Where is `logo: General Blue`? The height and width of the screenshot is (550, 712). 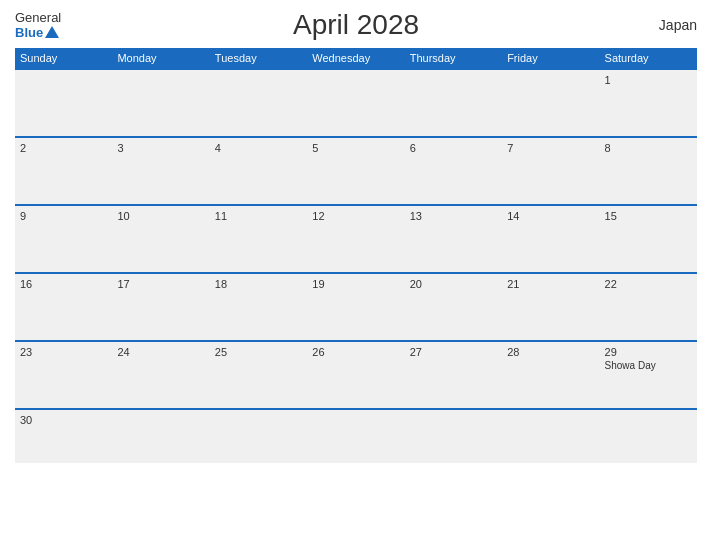
logo: General Blue is located at coordinates (38, 25).